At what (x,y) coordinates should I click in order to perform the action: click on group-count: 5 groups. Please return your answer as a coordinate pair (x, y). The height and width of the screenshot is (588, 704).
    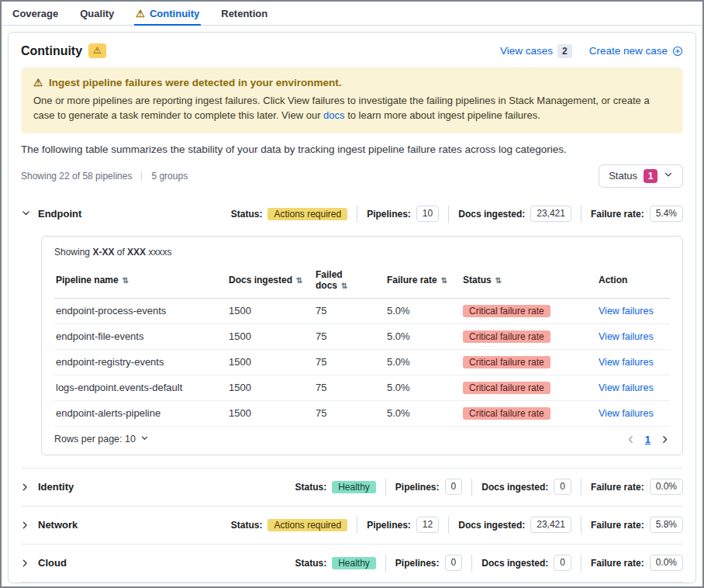
    Looking at the image, I should click on (169, 176).